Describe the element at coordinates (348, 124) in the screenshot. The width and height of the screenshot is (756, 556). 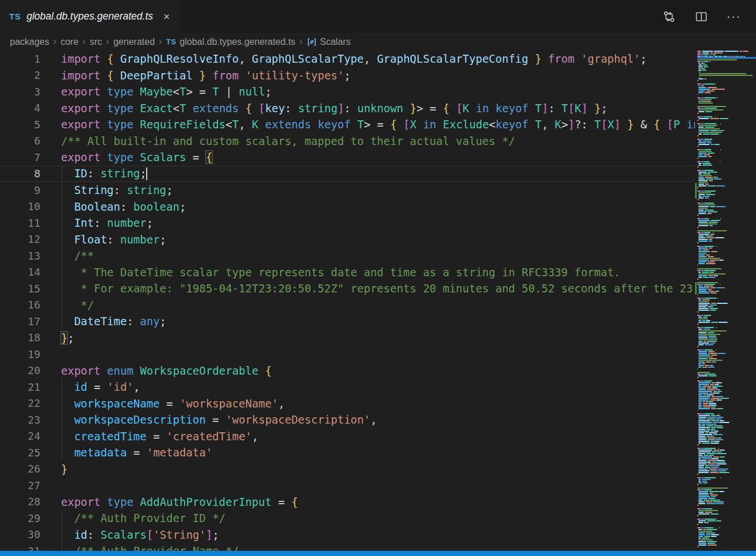
I see `code-line-5: 5export type RequireFields<T, K extends …` at that location.